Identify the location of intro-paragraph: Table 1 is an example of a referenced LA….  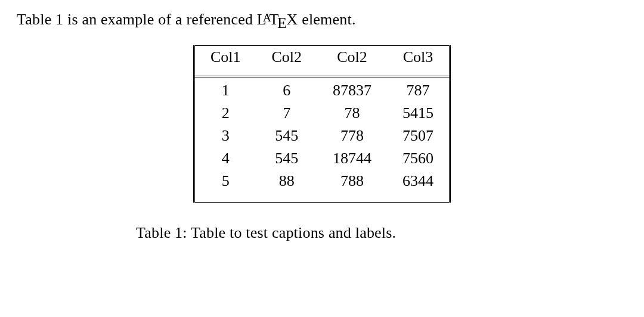
(322, 20).